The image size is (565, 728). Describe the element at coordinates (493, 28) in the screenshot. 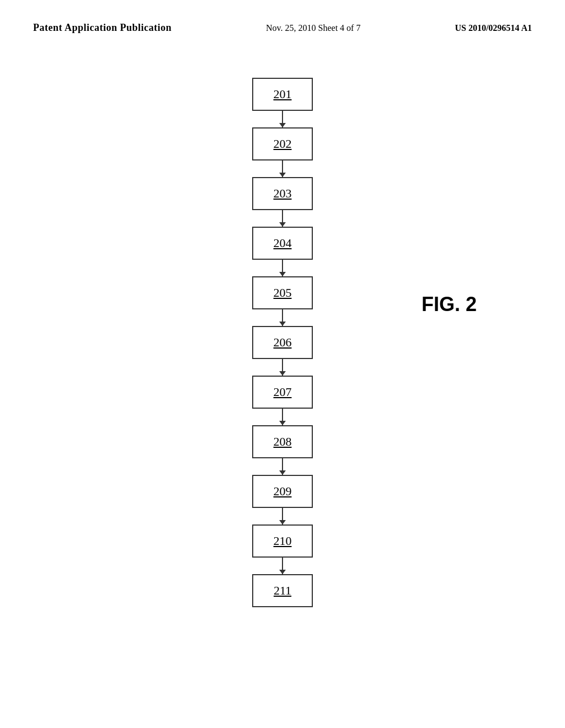

I see `header-patent-number-label: US 2010/0296514 A1` at that location.